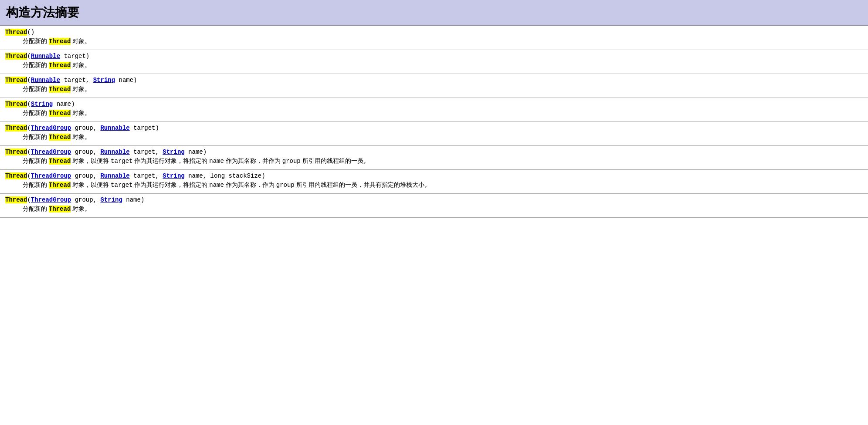 Image resolution: width=868 pixels, height=425 pixels. Describe the element at coordinates (31, 32) in the screenshot. I see `sig-normal: ()` at that location.